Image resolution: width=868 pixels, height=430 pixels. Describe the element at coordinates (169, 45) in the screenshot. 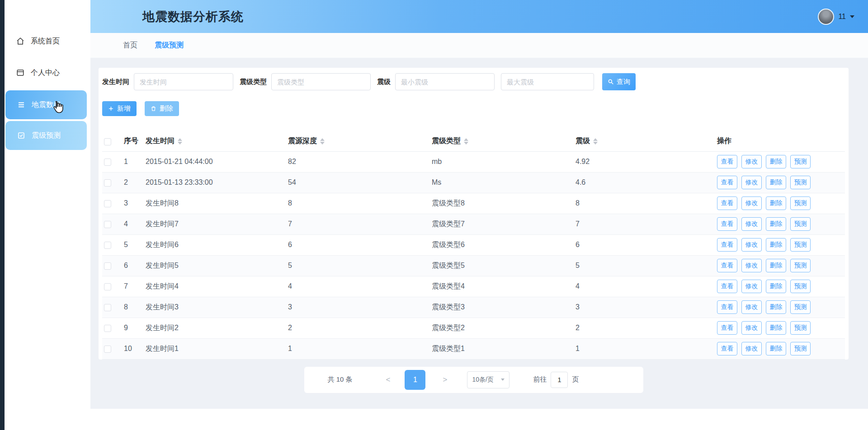

I see `tab-magnitude-prediction: 震级预测` at that location.